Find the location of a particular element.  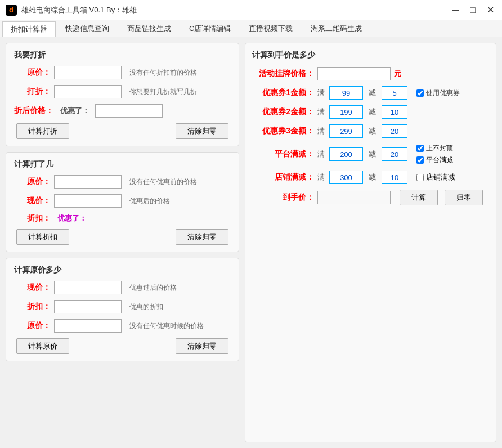

menu-bar: 折扣计算器 快递信息查询 商品链接生成 C店详情编辑 直播视频下载 淘系二维码生… is located at coordinates (251, 29).